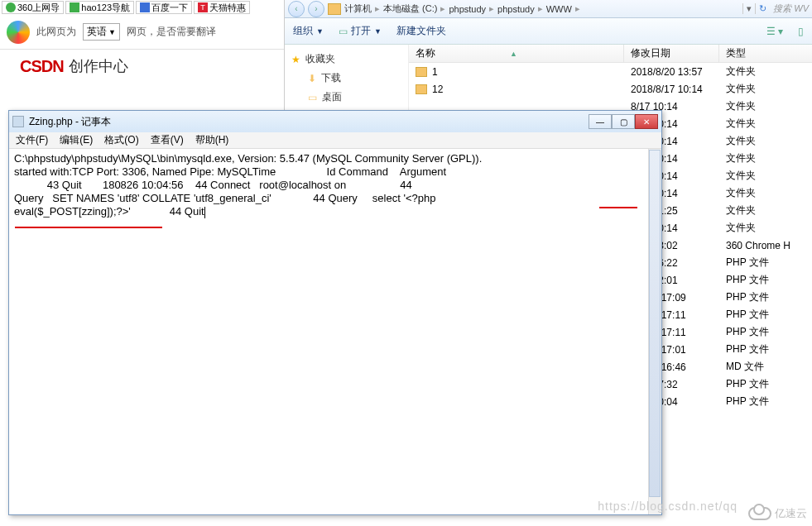 This screenshot has width=812, height=526. I want to click on language-select: 英语▼, so click(101, 31).